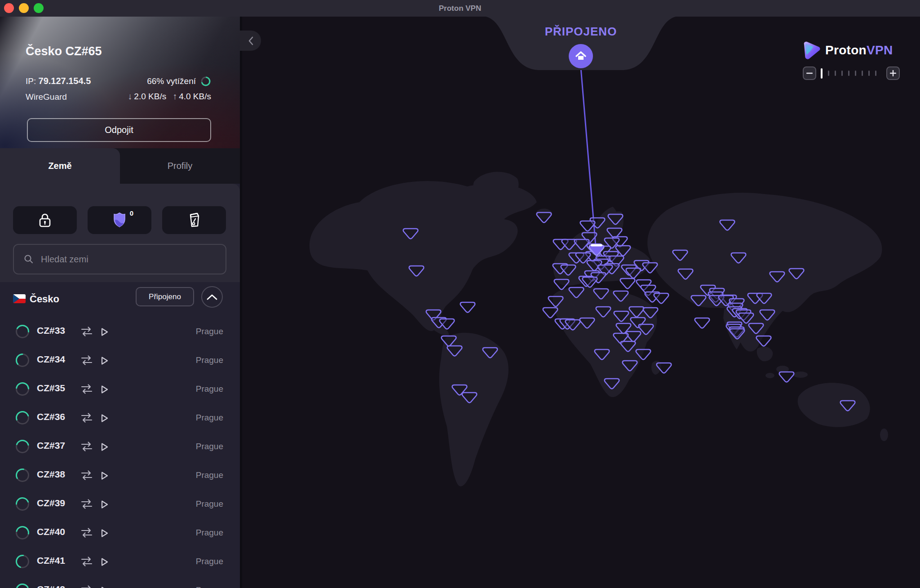  Describe the element at coordinates (119, 82) in the screenshot. I see `ip-row: IP: 79.127.154.5 66% vytížení` at that location.